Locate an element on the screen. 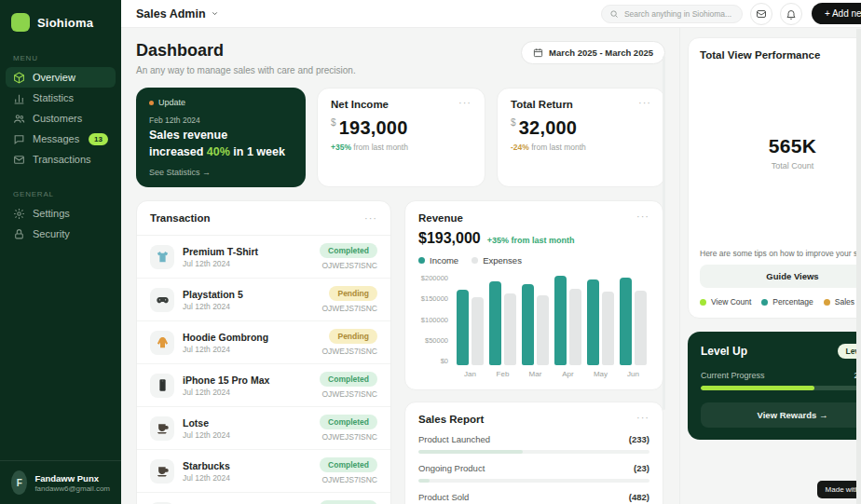 The width and height of the screenshot is (861, 504). inbox-button is located at coordinates (761, 14).